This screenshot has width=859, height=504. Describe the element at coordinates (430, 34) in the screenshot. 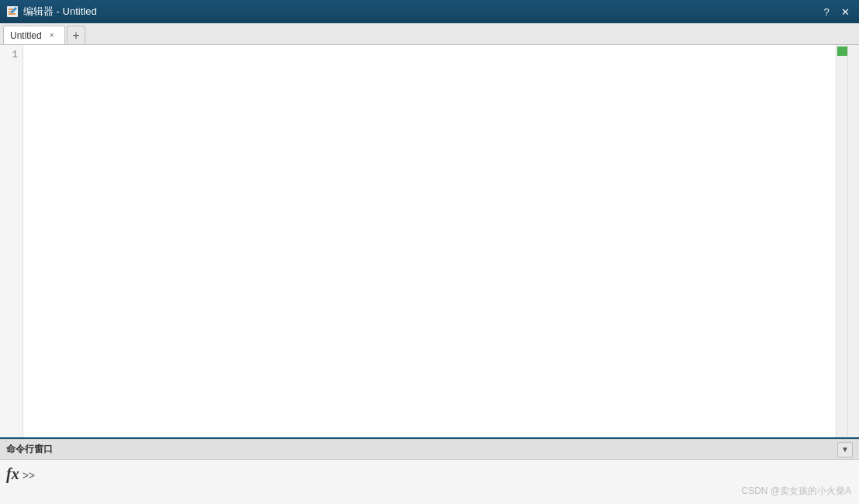

I see `tab-bar: Untitled × +` at that location.